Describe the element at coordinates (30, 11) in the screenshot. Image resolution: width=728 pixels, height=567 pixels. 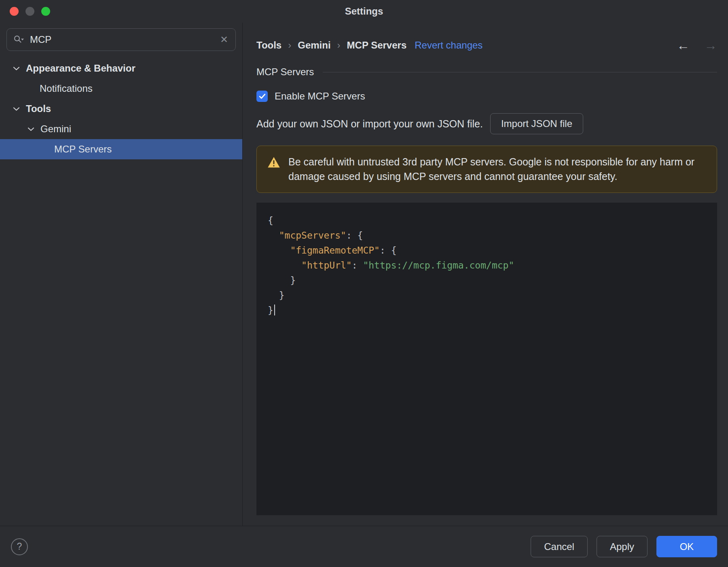
I see `window-controls` at that location.